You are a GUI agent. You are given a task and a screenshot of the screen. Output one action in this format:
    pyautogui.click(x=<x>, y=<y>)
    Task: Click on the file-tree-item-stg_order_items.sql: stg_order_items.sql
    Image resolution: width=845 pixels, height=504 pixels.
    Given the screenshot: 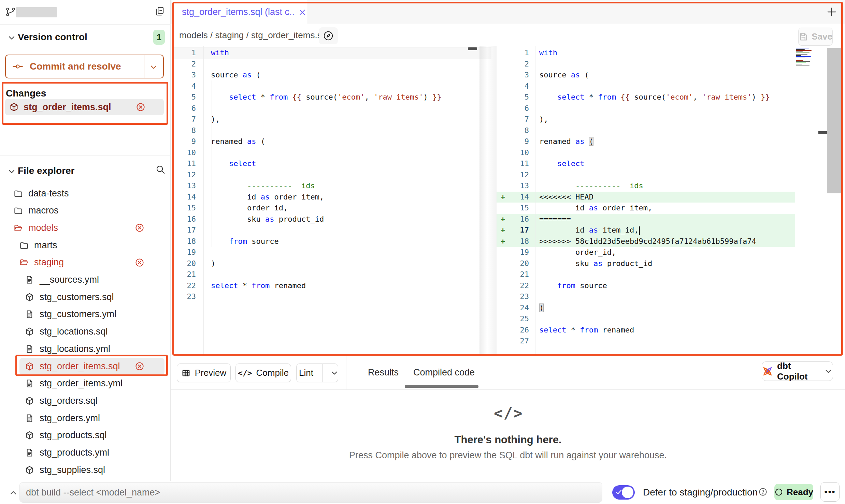 What is the action you would take?
    pyautogui.click(x=85, y=366)
    